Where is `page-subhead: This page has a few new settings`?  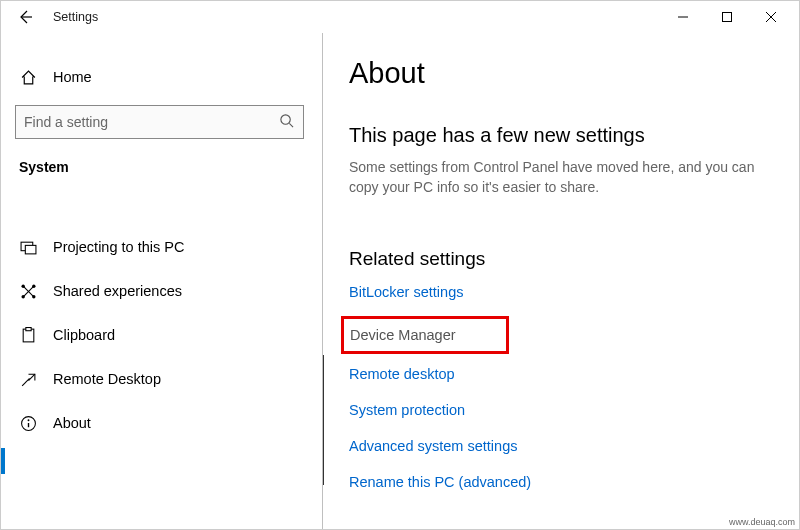 page-subhead: This page has a few new settings is located at coordinates (561, 136).